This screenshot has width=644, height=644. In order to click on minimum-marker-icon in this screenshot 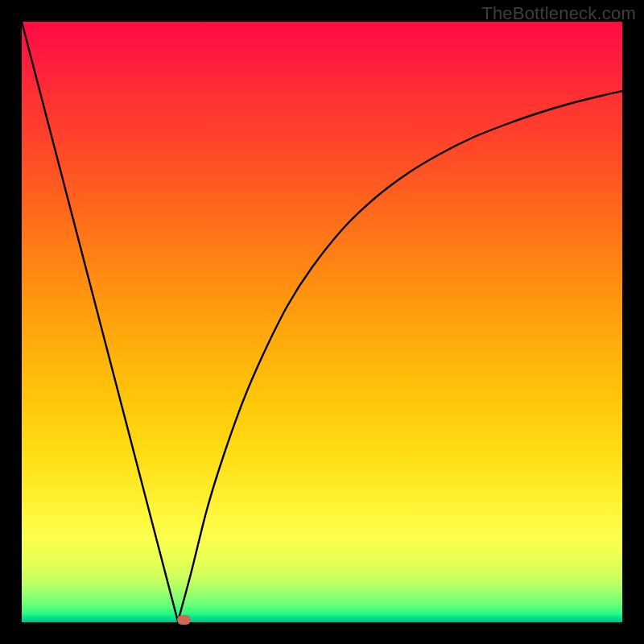, I will do `click(184, 620)`.